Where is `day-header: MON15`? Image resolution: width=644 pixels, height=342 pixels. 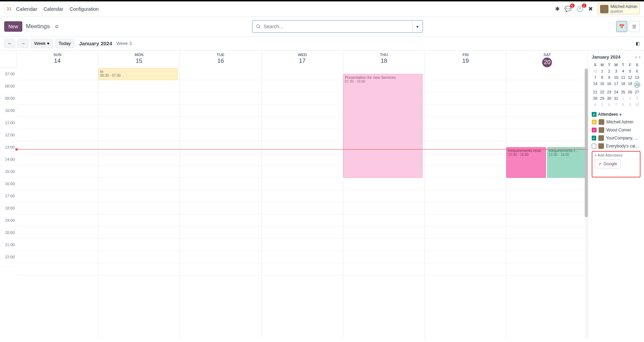 day-header: MON15 is located at coordinates (139, 59).